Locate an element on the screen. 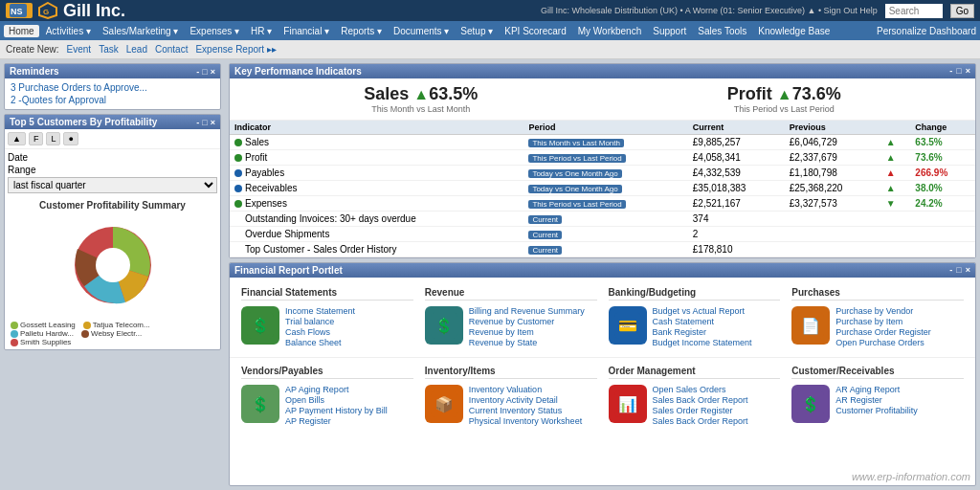  financial-title: Financial Report Portlet is located at coordinates (289, 270).